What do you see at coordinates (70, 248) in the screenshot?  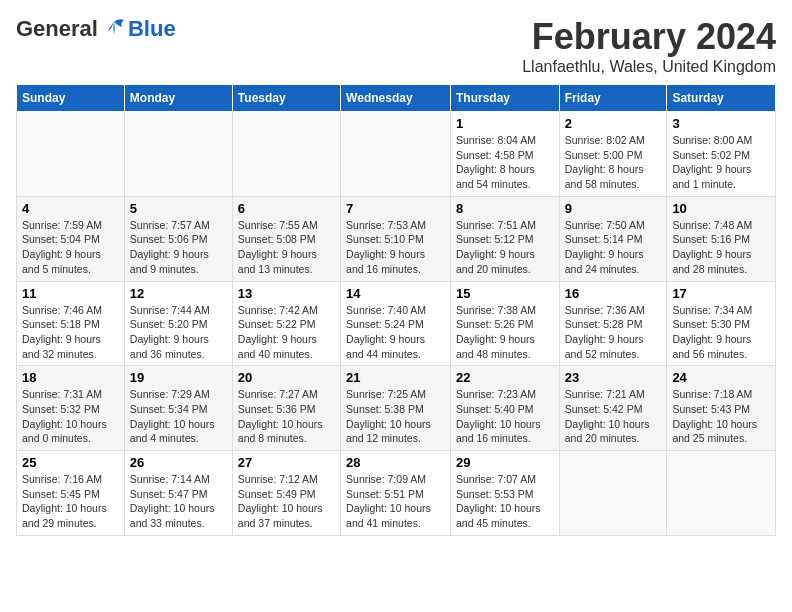 I see `day-info: Sunrise: 7:59 AM Sunset: 5:04 PM Dayligh…` at bounding box center [70, 248].